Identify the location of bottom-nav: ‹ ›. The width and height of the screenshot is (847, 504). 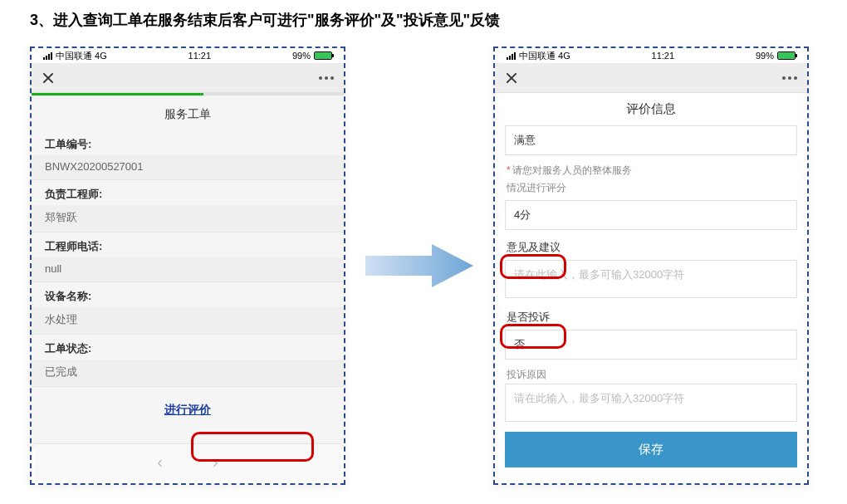
(188, 462).